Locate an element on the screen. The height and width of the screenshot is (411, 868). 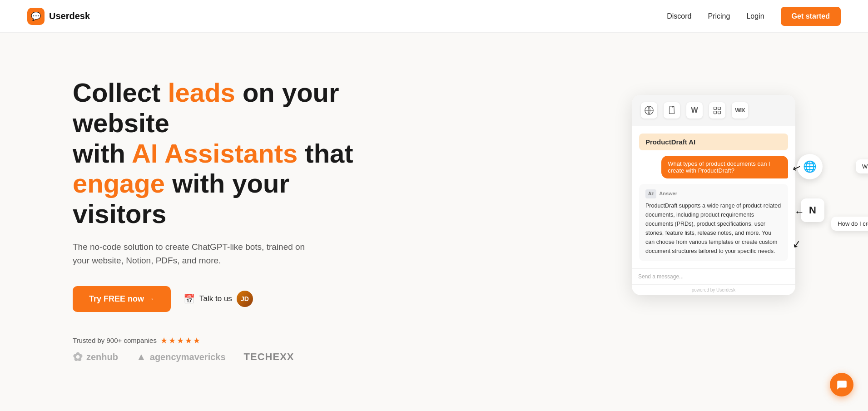
calendar-icon: 📅 is located at coordinates (189, 299).